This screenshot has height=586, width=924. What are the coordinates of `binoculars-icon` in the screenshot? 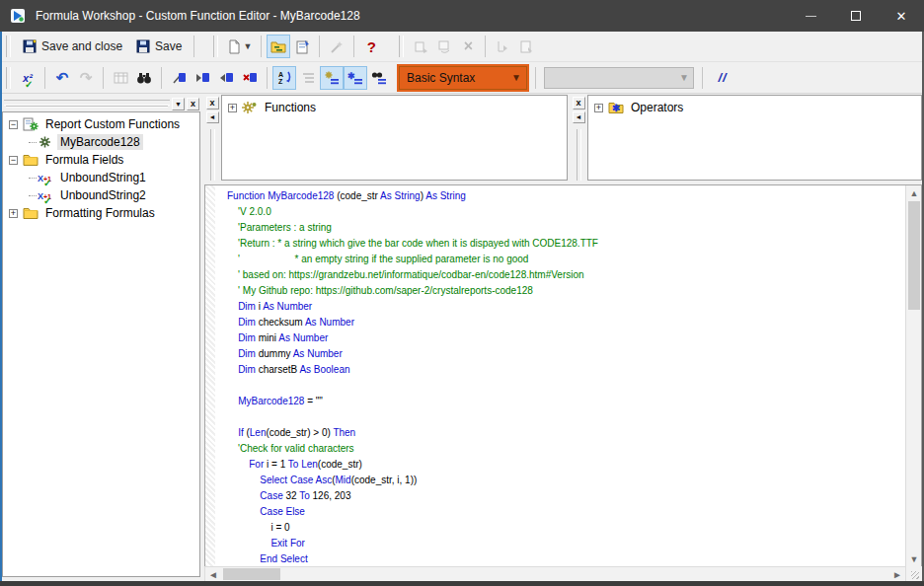 It's located at (144, 78).